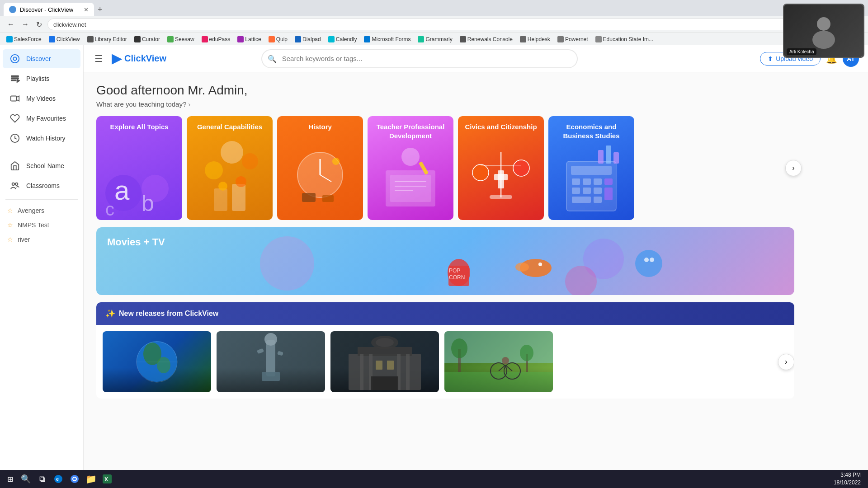 This screenshot has height=488, width=868. Describe the element at coordinates (847, 475) in the screenshot. I see `clock-time: 3:48 PM` at that location.